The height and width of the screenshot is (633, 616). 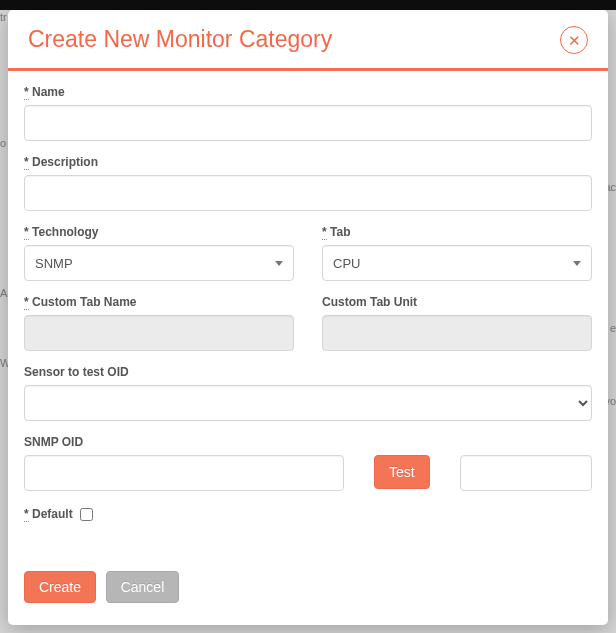 What do you see at coordinates (308, 442) in the screenshot?
I see `snmp-oid-label: SNMP OID` at bounding box center [308, 442].